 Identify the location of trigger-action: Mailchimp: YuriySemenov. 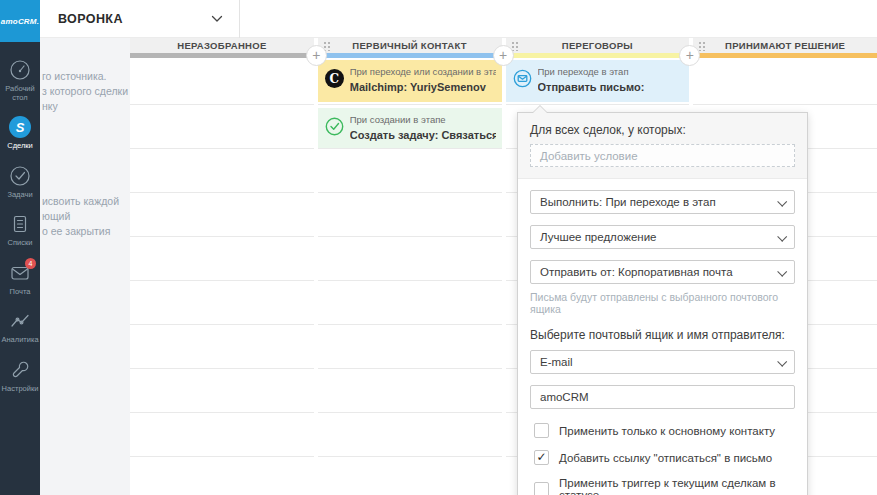
(423, 87).